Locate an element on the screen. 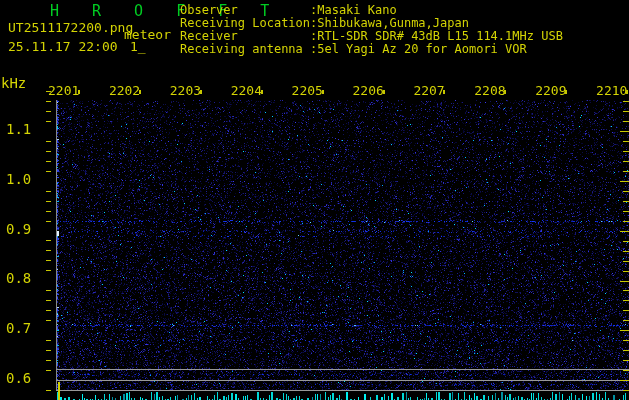 The height and width of the screenshot is (400, 629). info-label-antenna: Receiving antenna is located at coordinates (242, 50).